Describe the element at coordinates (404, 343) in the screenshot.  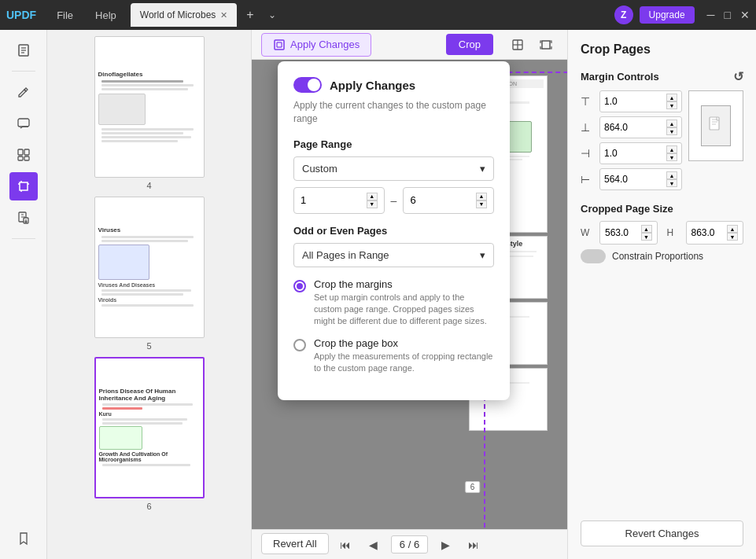
I see `crop-page-box-title: Crop the page box` at that location.